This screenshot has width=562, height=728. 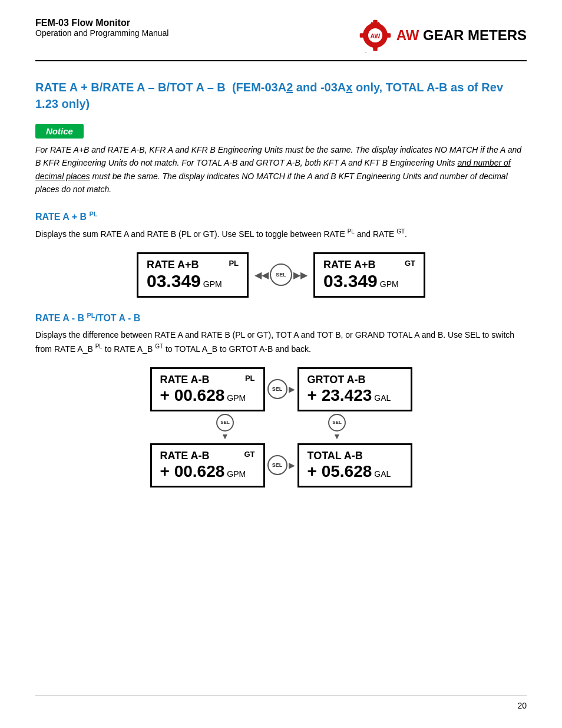 I want to click on arrow-right-icon: ▶▶, so click(x=300, y=275).